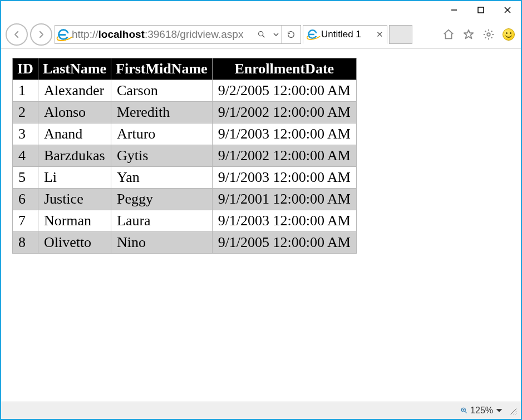 The width and height of the screenshot is (522, 420). What do you see at coordinates (345, 34) in the screenshot?
I see `browser-tab: Untitled 1 ✕` at bounding box center [345, 34].